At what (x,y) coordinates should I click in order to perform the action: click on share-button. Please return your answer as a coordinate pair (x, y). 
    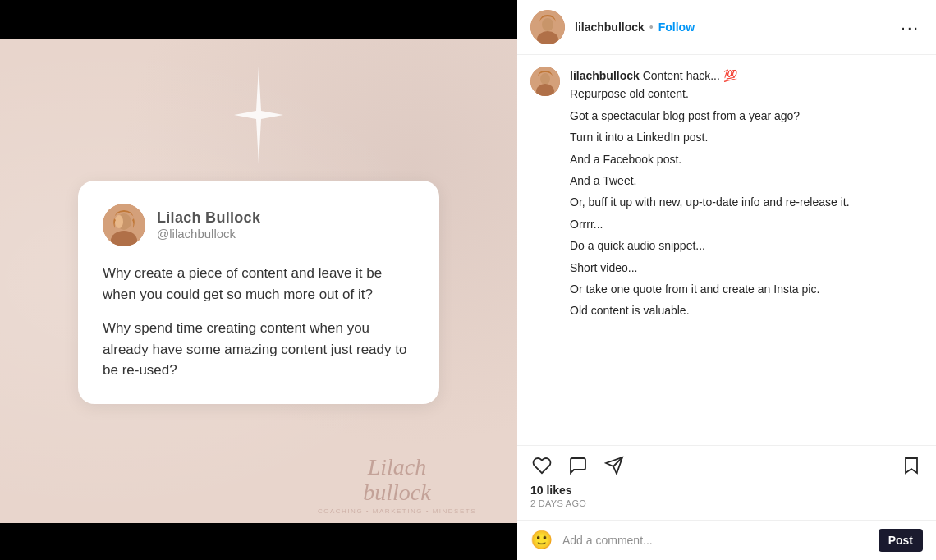
    Looking at the image, I should click on (614, 466).